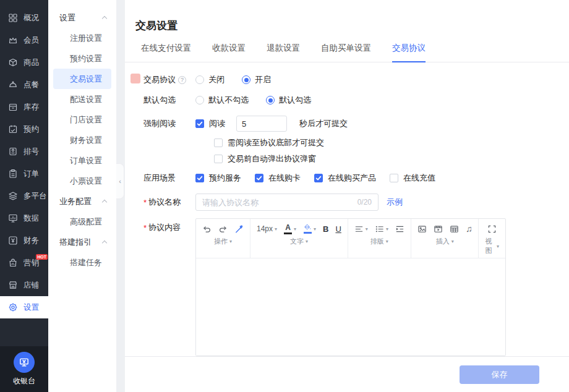  I want to click on reading-sub-option: 交易前自动弹出协议弹窗, so click(391, 159).